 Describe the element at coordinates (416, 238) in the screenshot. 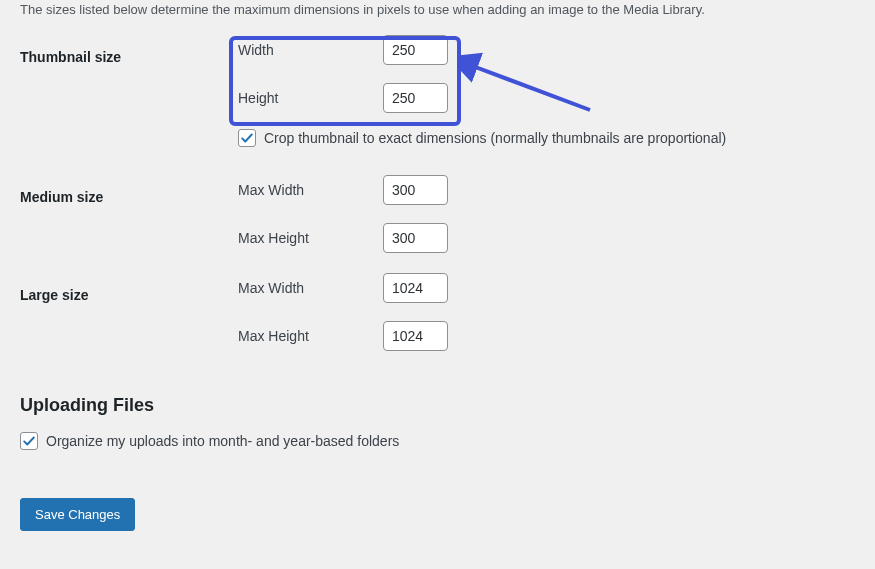

I see `medium-max-height-input` at that location.